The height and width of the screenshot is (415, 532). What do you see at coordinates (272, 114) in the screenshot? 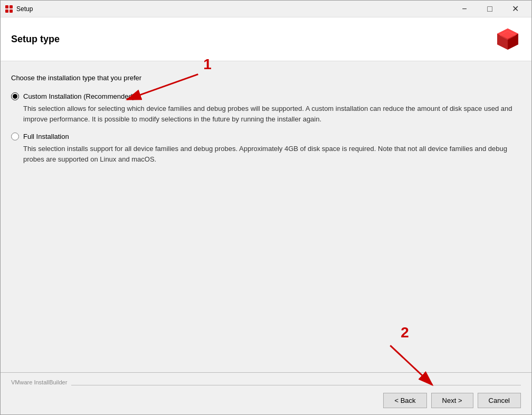
I see `option-custom-description: This selection allows for selecting whic…` at bounding box center [272, 114].